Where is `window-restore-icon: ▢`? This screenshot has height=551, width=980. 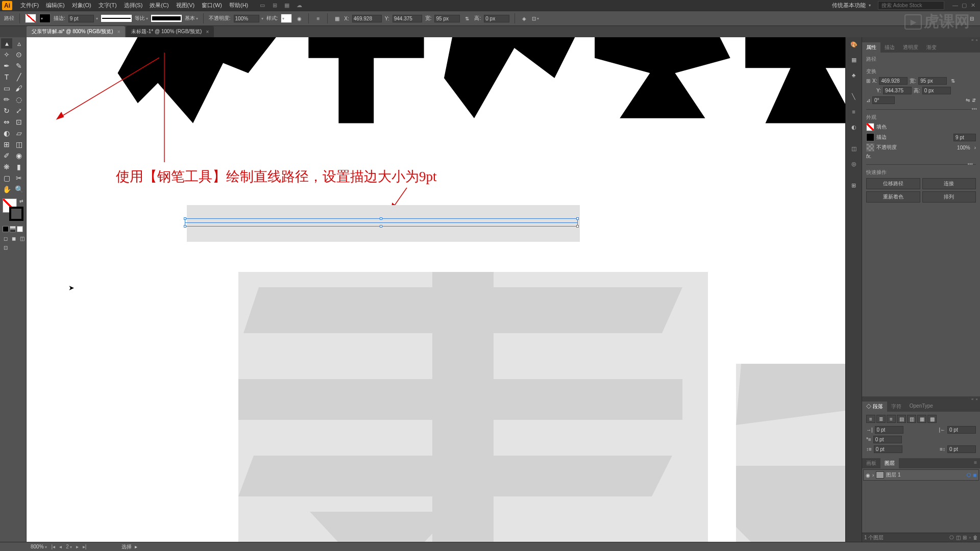
window-restore-icon: ▢ is located at coordinates (965, 6).